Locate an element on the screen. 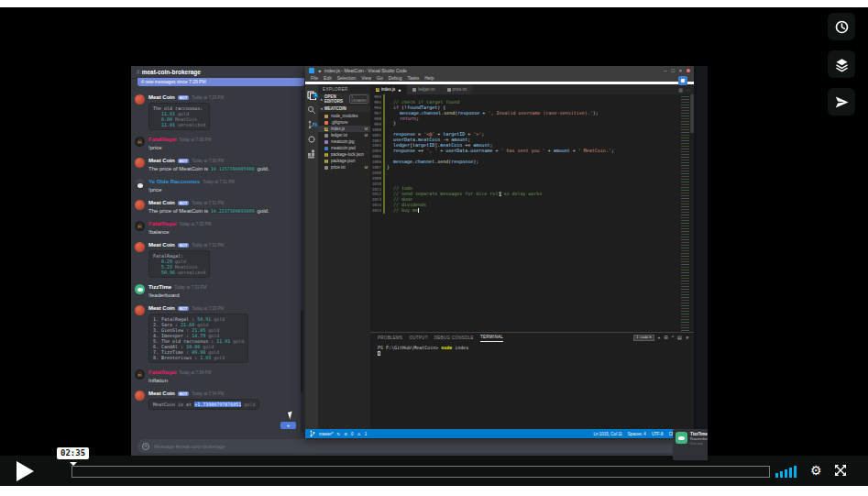 The width and height of the screenshot is (868, 496). discord-scrollbar is located at coordinates (302, 261).